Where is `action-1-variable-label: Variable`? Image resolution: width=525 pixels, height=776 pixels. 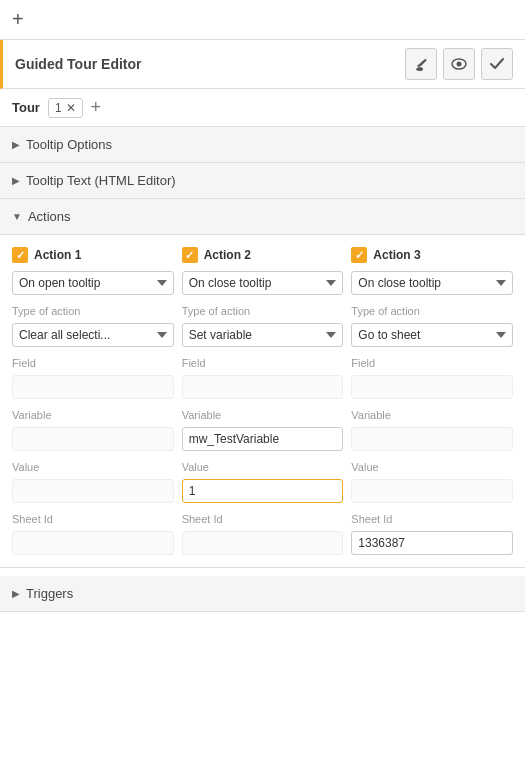
action-1-variable-label: Variable is located at coordinates (93, 415).